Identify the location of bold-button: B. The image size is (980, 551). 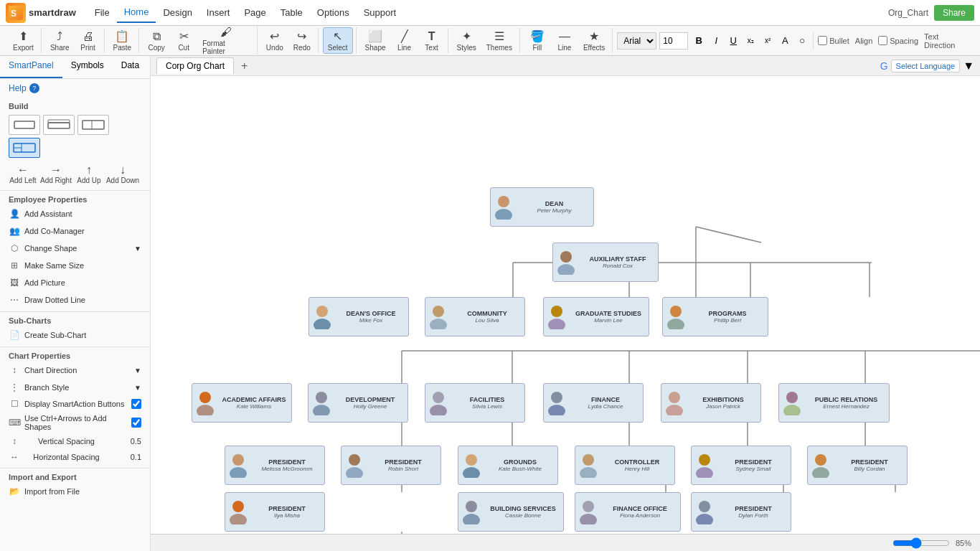
(699, 41).